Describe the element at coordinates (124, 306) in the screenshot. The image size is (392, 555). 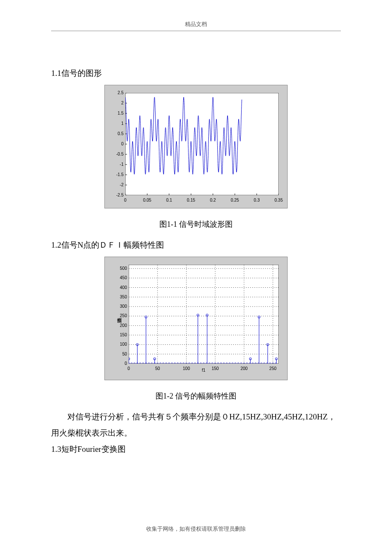
I see `ytick-label: 300` at that location.